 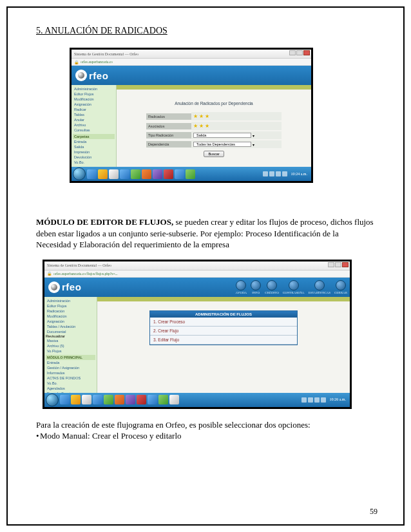 What do you see at coordinates (71, 373) in the screenshot?
I see `sidebar-item: Informados` at bounding box center [71, 373].